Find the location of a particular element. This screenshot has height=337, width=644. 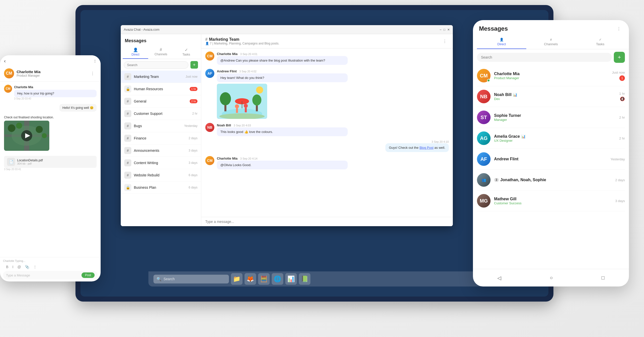

close-button: ✕ is located at coordinates (449, 30).